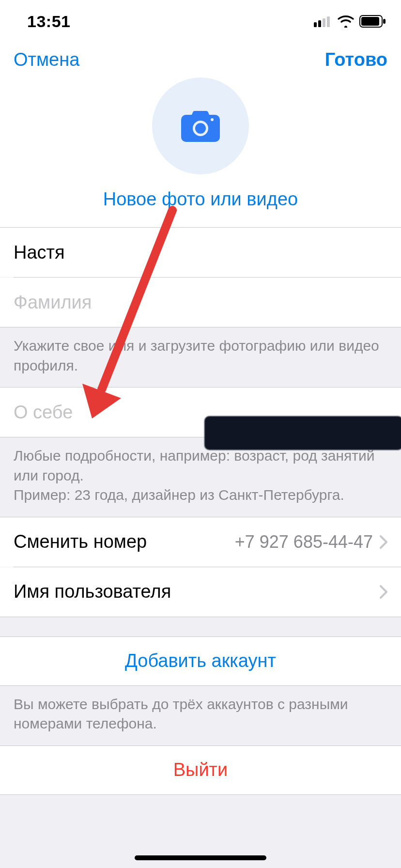  I want to click on status-bar: 13:51, so click(200, 21).